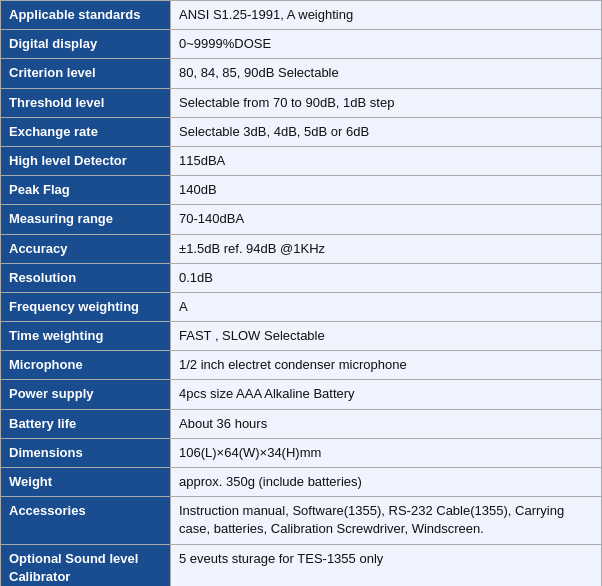 This screenshot has width=602, height=586. What do you see at coordinates (86, 16) in the screenshot?
I see `row-label: Applicable standards` at bounding box center [86, 16].